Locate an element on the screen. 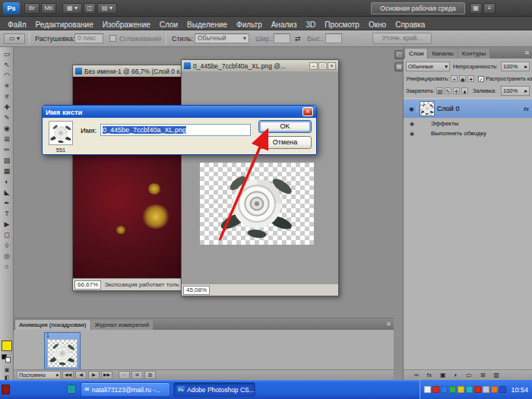  tool-button: ⊞ is located at coordinates (7, 139).